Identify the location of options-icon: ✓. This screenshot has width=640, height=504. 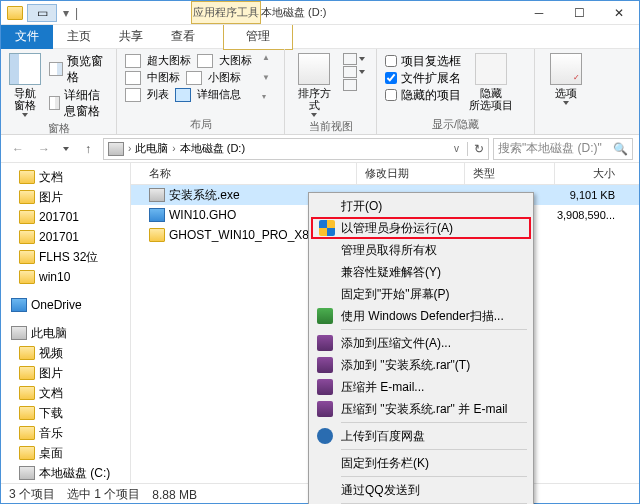
(566, 69).